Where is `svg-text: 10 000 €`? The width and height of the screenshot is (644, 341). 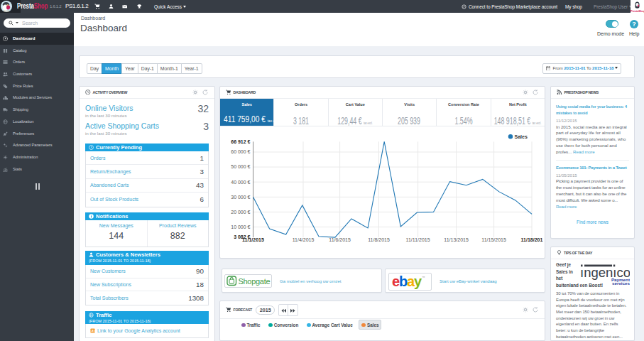 svg-text: 10 000 € is located at coordinates (240, 227).